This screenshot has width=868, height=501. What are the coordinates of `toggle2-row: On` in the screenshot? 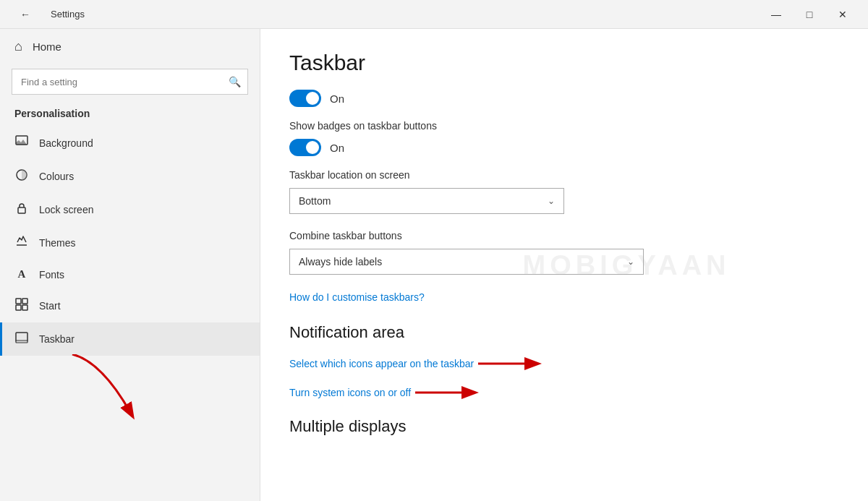 It's located at (564, 147).